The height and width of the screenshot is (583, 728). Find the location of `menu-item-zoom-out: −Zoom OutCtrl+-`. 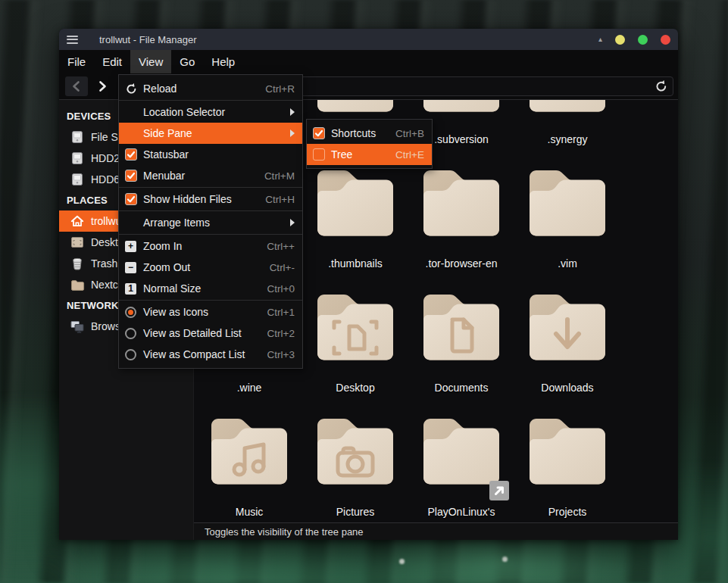

menu-item-zoom-out: −Zoom OutCtrl+- is located at coordinates (211, 267).